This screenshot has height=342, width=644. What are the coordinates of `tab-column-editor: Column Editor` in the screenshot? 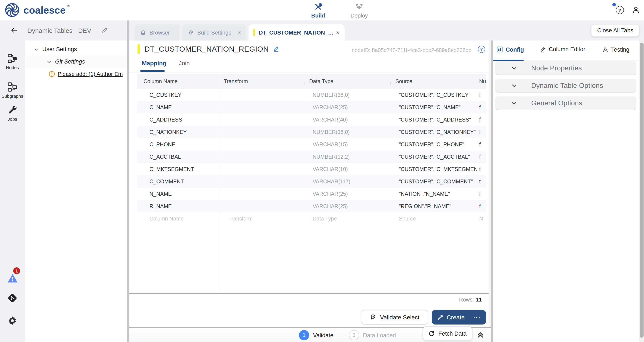 It's located at (562, 49).